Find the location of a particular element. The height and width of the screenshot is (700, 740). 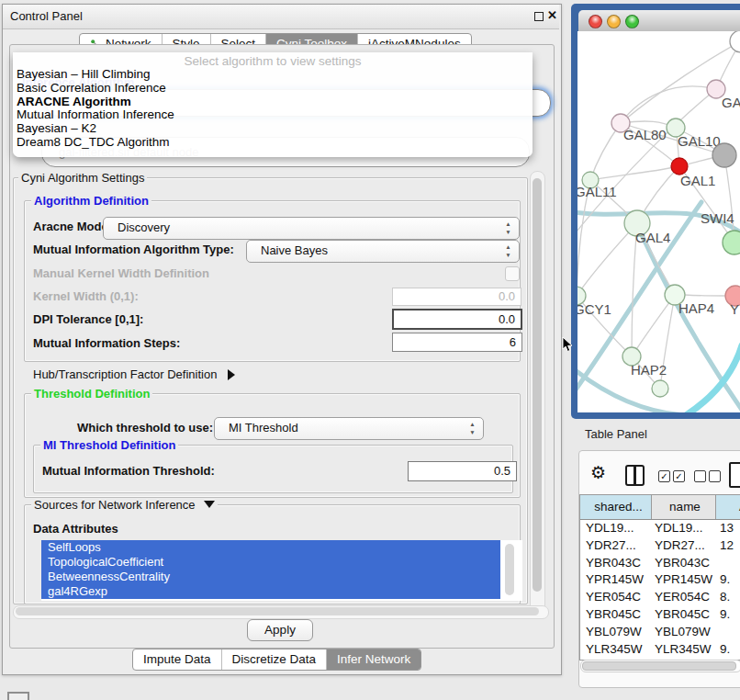

mi-algorithm-type-combo: Naive Bayes ▲▼ is located at coordinates (383, 252).